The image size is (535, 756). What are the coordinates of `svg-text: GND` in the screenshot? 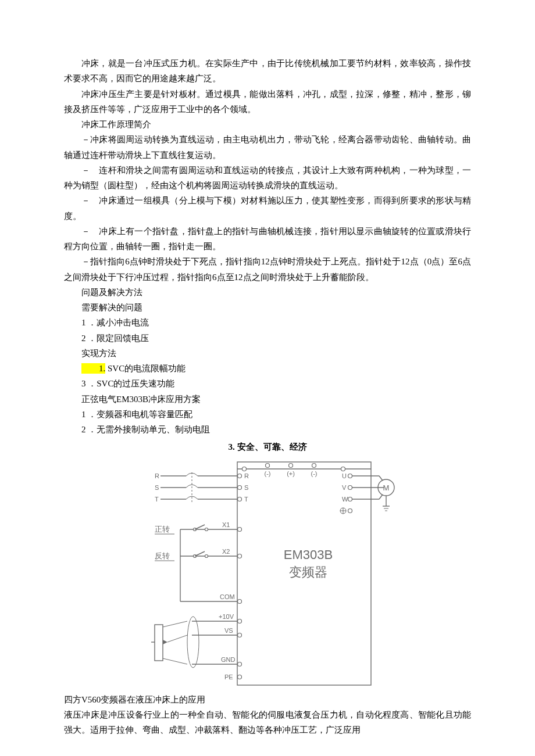 It's located at (228, 660).